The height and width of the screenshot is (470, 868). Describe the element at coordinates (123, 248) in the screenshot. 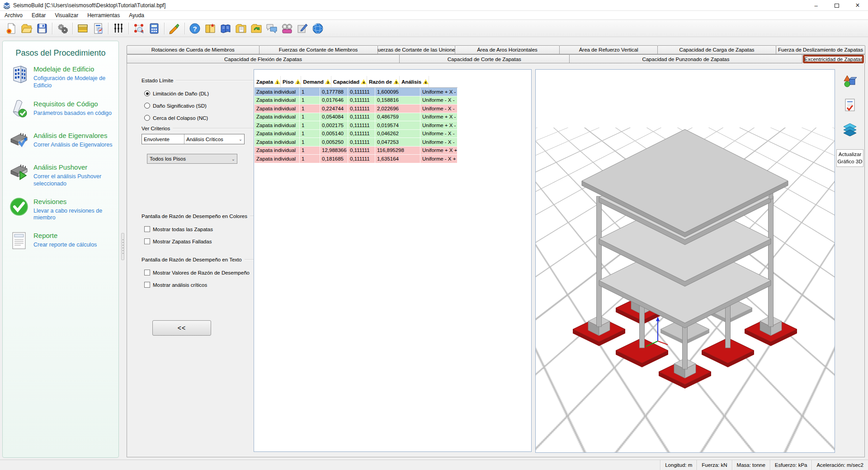

I see `sidebar-splitter` at that location.